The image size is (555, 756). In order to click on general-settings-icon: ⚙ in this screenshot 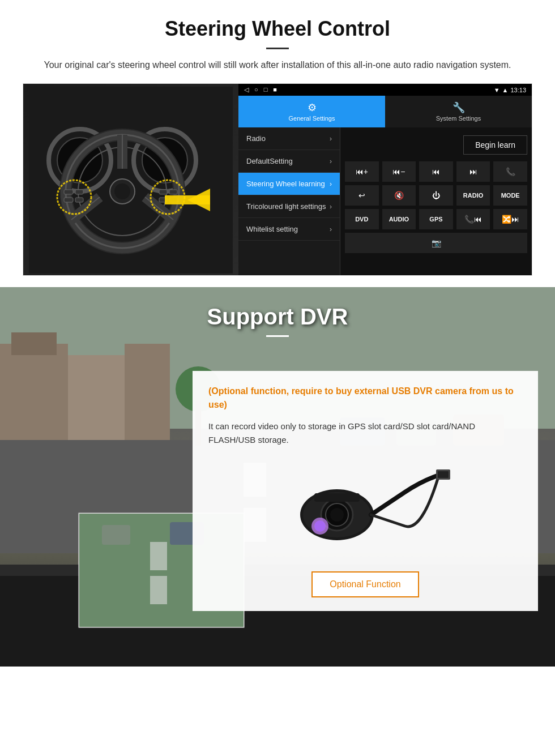, I will do `click(312, 108)`.